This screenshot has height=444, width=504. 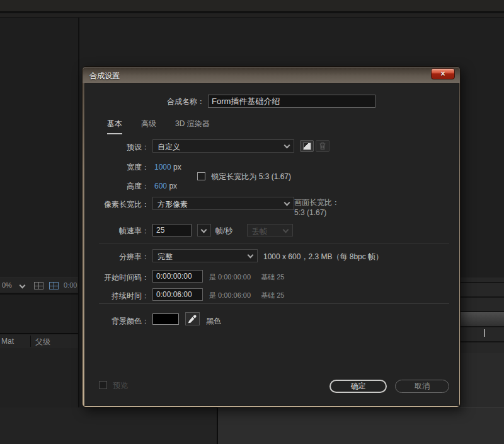 I want to click on height-label: 高度：, so click(x=117, y=187).